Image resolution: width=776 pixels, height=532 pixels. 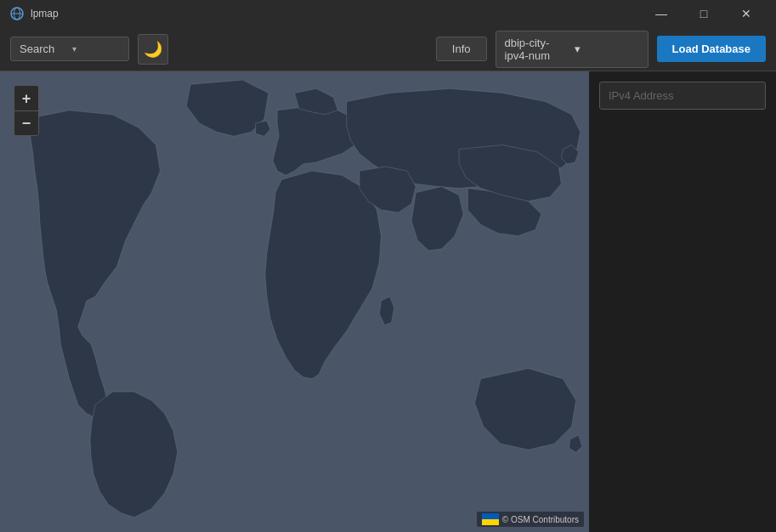 I want to click on title-bar: lpmap — □ ✕, so click(x=388, y=14).